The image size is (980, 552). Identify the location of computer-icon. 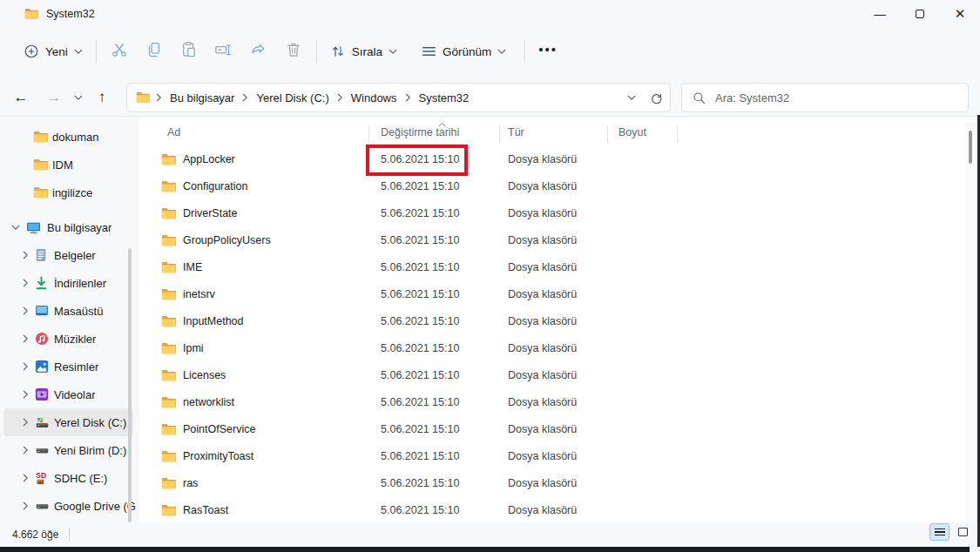
(33, 228).